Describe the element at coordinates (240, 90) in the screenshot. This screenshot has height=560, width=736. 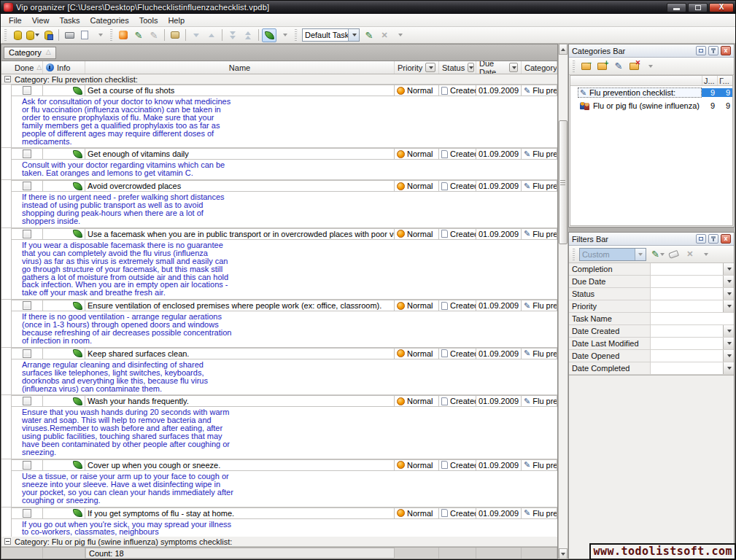
I see `task-name-cell: Get a course of flu shots` at that location.